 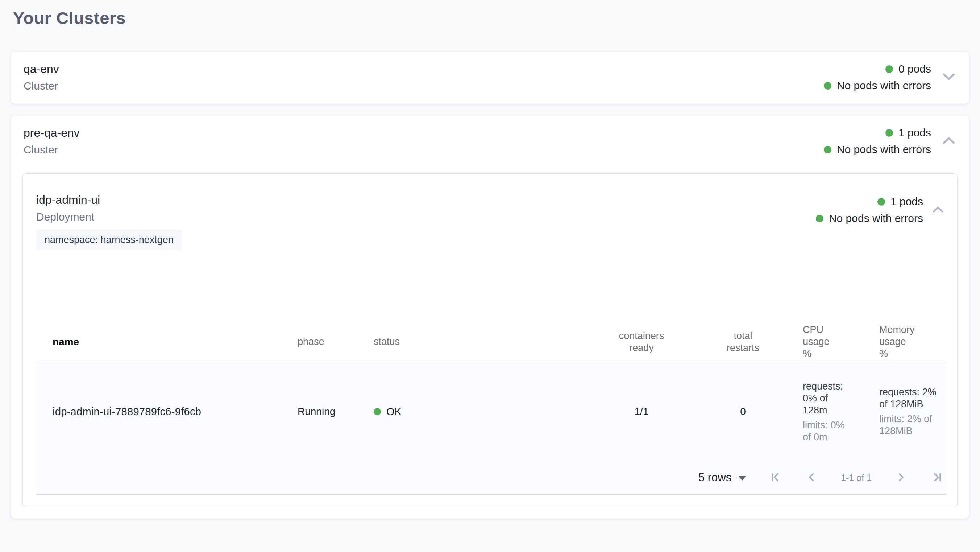 I want to click on previous-page-button, so click(x=811, y=478).